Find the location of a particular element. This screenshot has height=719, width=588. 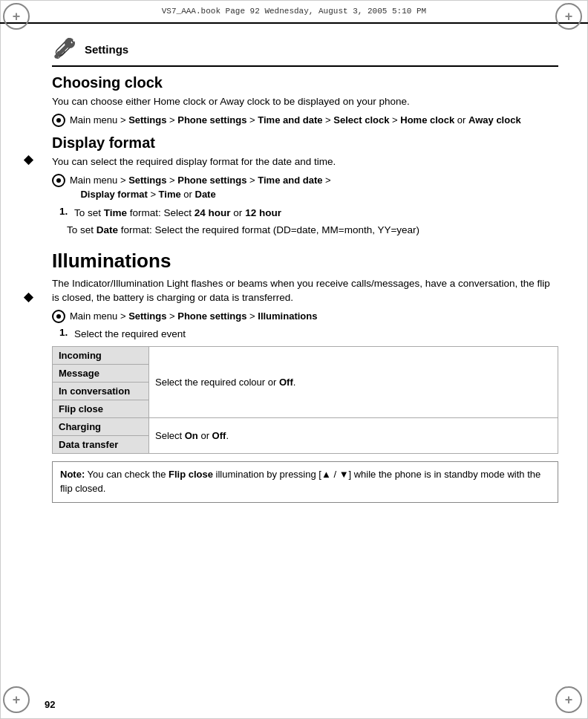

choosing-clock-heading: Choosing clock is located at coordinates (305, 83).